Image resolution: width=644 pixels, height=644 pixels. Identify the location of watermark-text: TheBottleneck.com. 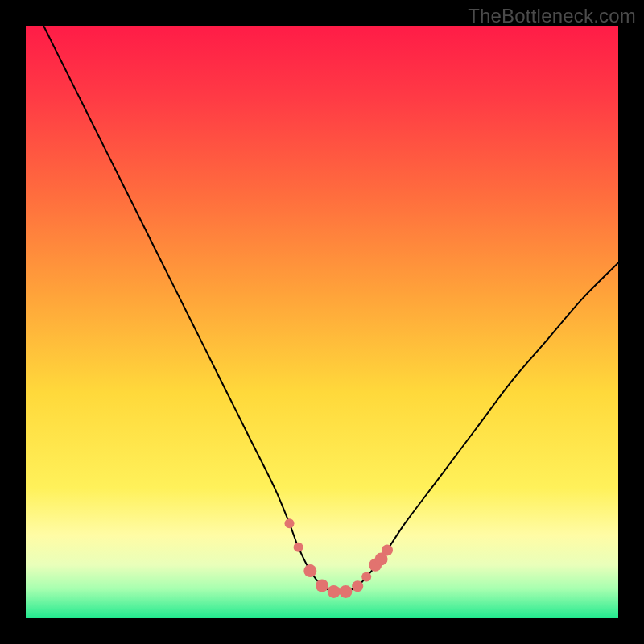
(552, 16).